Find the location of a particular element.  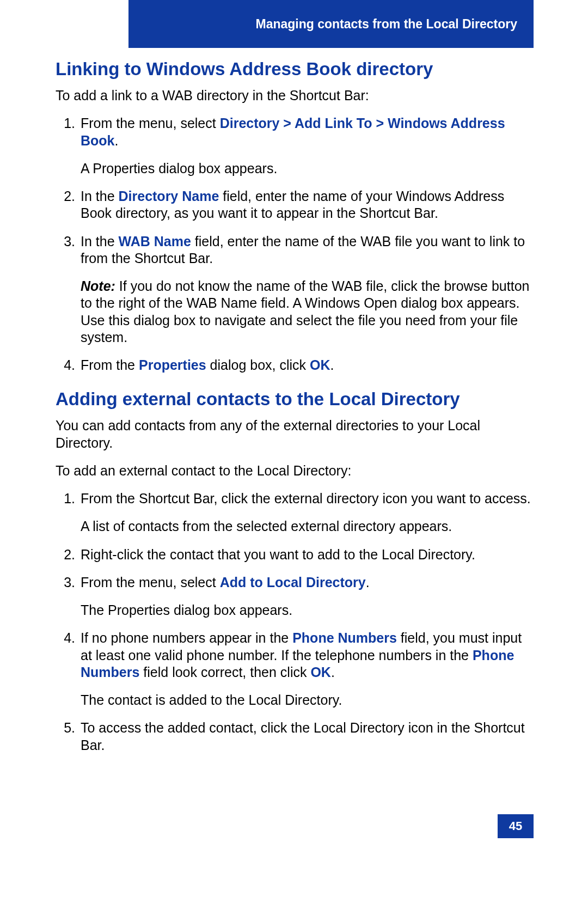

field-directory-name: Directory Name is located at coordinates (169, 196).